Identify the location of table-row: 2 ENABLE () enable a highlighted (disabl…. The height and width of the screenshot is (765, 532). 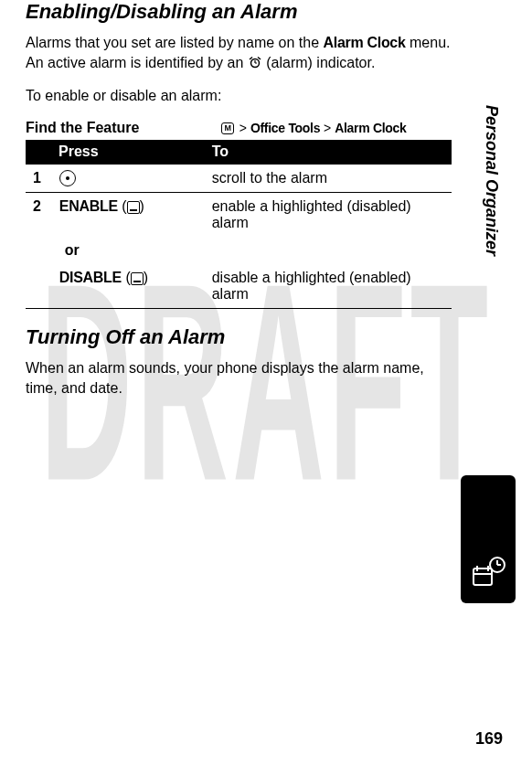
(239, 216).